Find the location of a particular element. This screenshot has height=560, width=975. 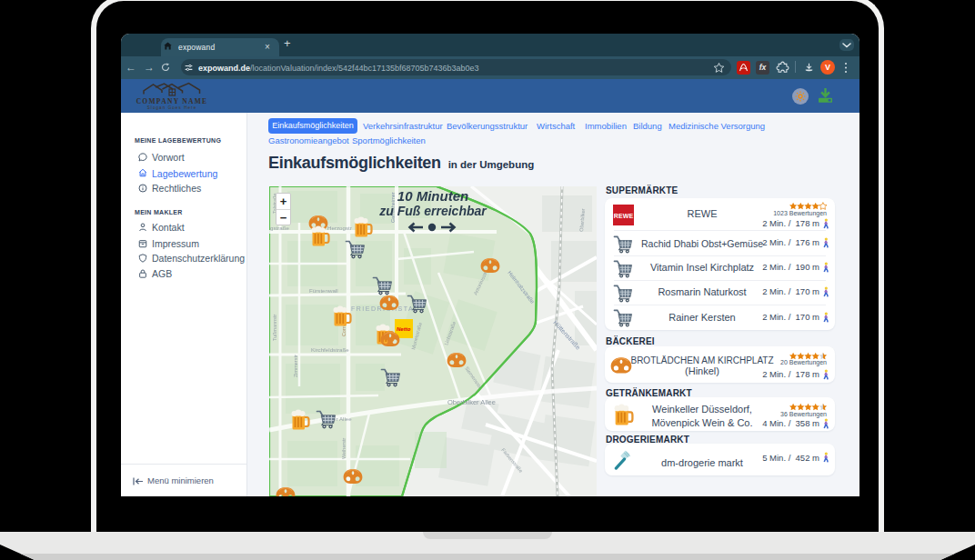

svg-text: Netto is located at coordinates (404, 329).